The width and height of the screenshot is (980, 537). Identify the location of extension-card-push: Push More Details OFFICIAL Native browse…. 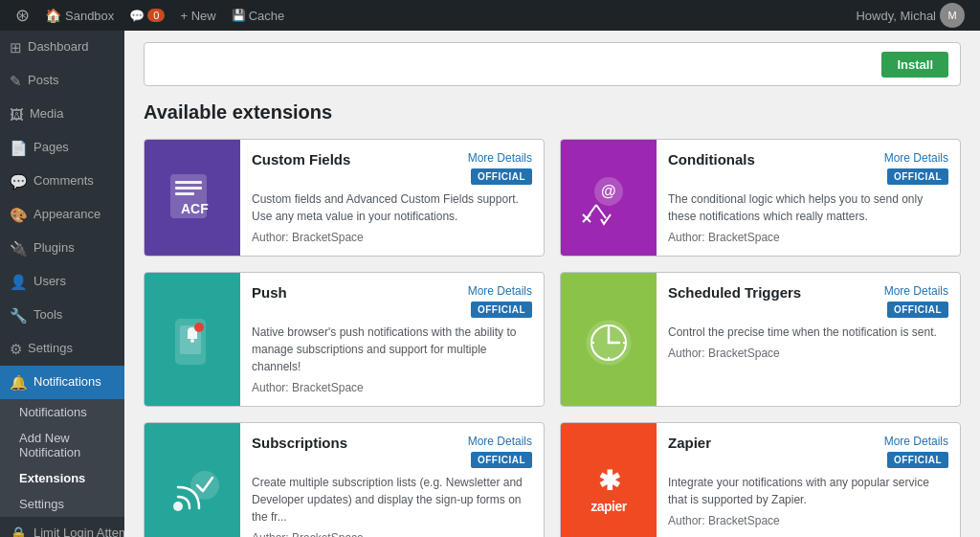
(345, 339).